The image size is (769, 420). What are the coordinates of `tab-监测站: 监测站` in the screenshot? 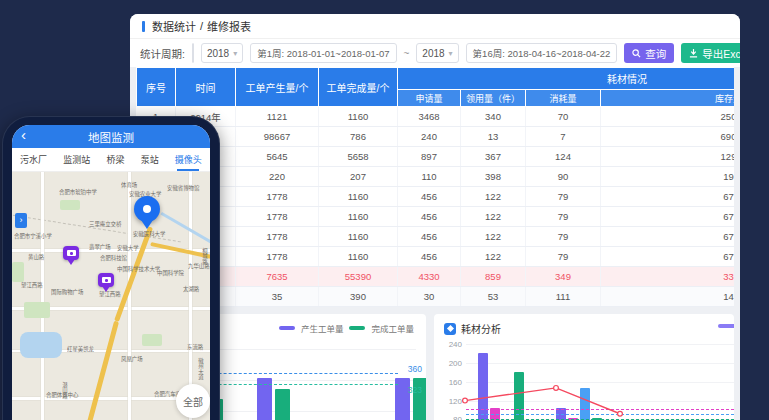 It's located at (76, 160).